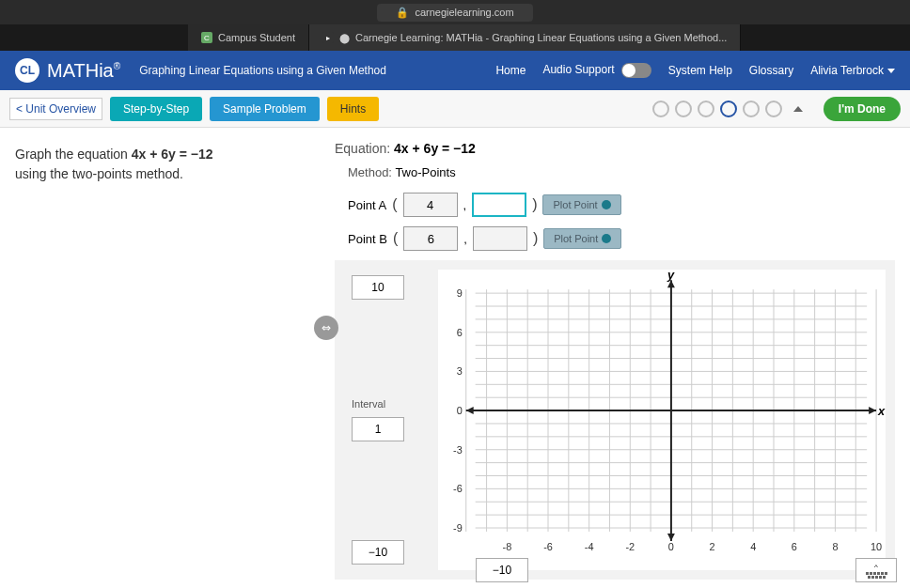  I want to click on carnegie-icon: ⬤, so click(344, 38).